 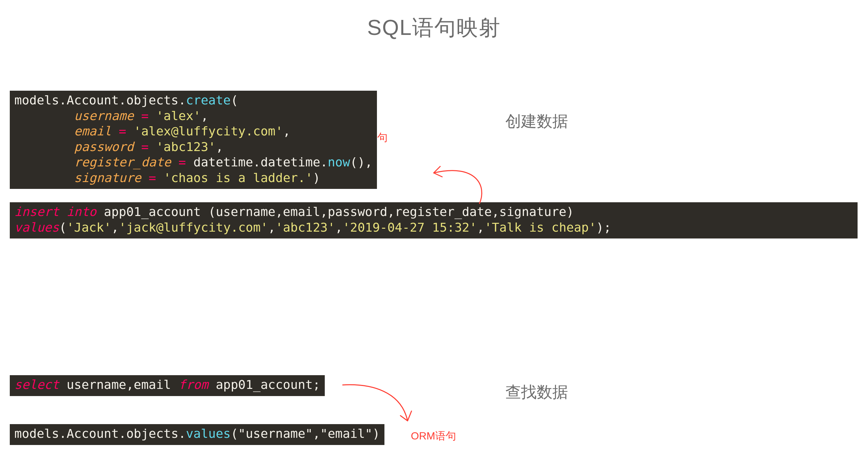 I want to click on code-sql-select: select username,email from app01_account…, so click(x=167, y=385).